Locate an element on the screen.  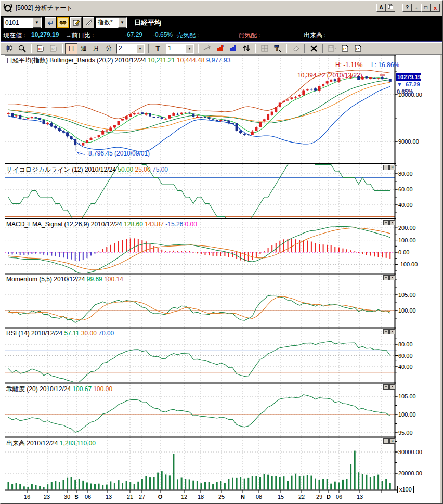
panel-header-segment: 57.11 is located at coordinates (72, 333).